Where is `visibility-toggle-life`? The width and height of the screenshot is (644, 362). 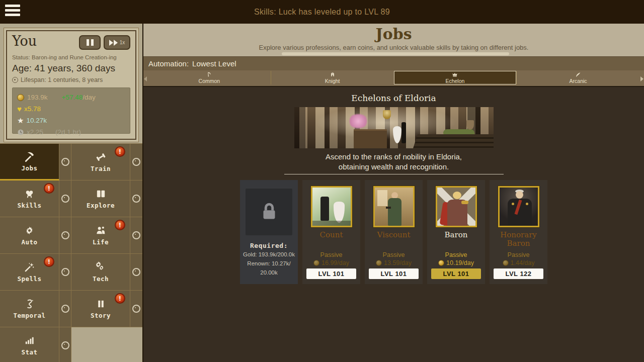
visibility-toggle-life is located at coordinates (136, 235).